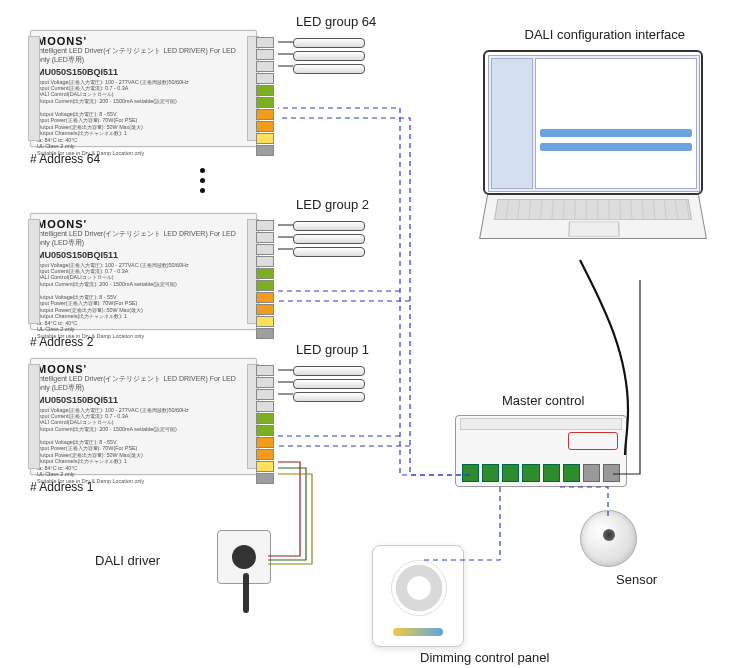  I want to click on driver-model: MU050S150BQI511, so click(144, 72).